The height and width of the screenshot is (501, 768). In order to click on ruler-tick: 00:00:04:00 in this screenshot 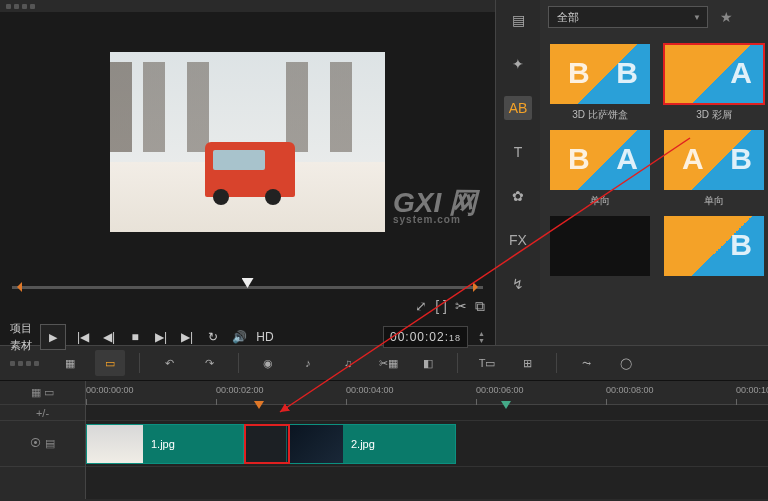, I will do `click(370, 390)`.